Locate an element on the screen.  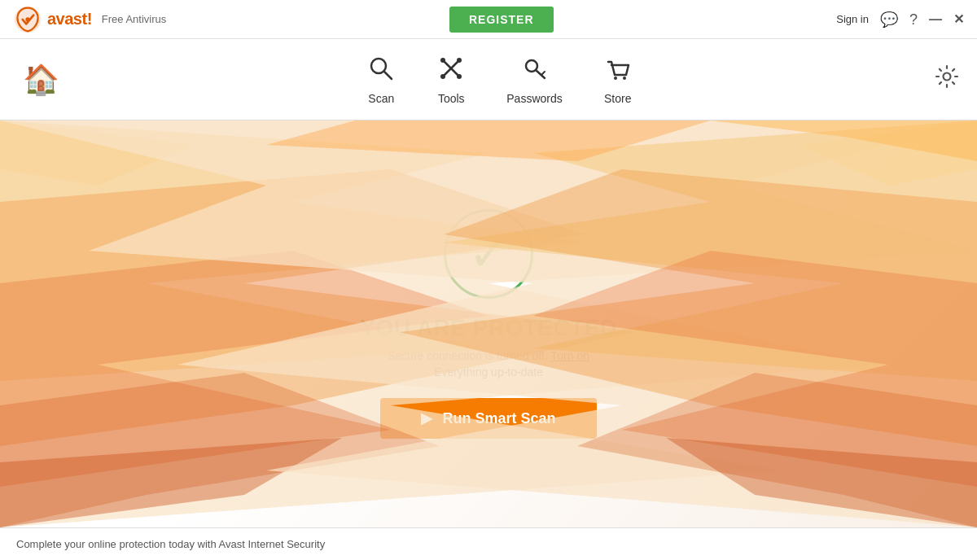
passwords-icon is located at coordinates (535, 70).